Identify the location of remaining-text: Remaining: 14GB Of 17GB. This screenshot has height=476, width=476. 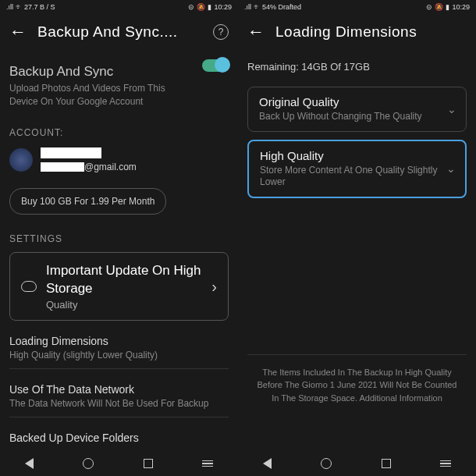
(357, 64).